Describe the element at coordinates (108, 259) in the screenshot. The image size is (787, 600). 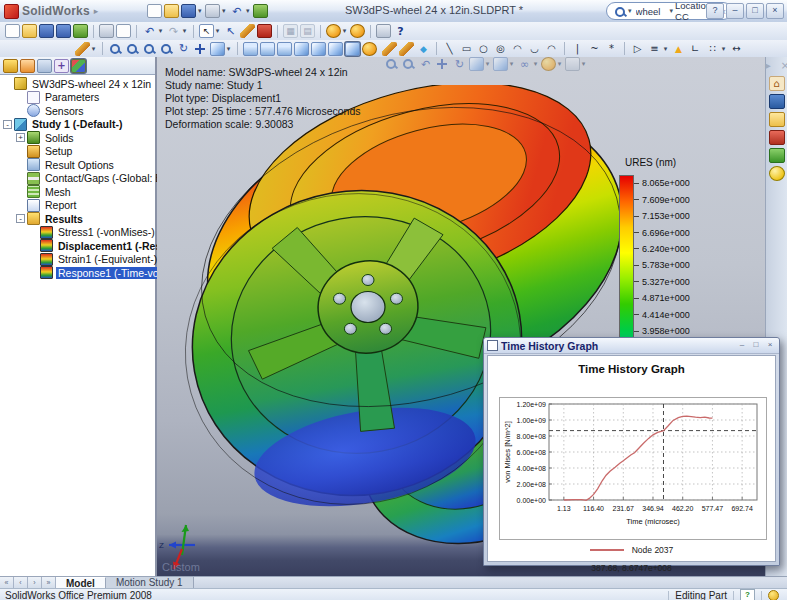
I see `tree-item-label: Strain1 (-Equivalent-)` at that location.